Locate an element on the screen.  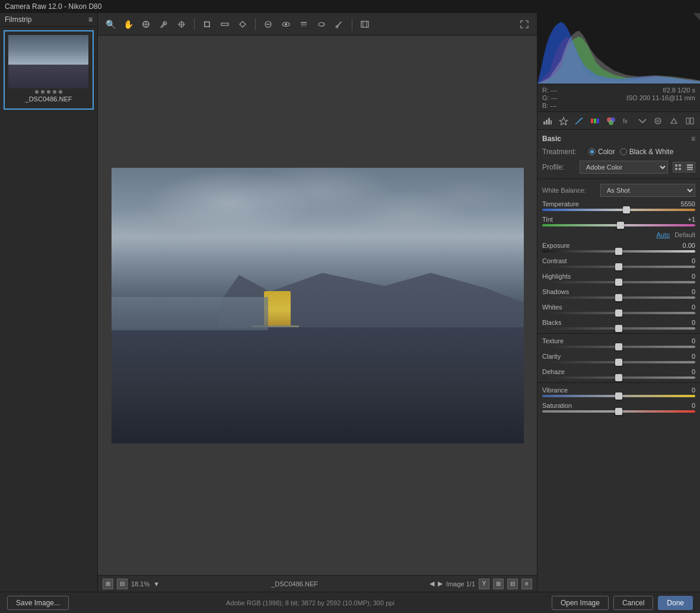
slider-track-tint is located at coordinates (619, 225).